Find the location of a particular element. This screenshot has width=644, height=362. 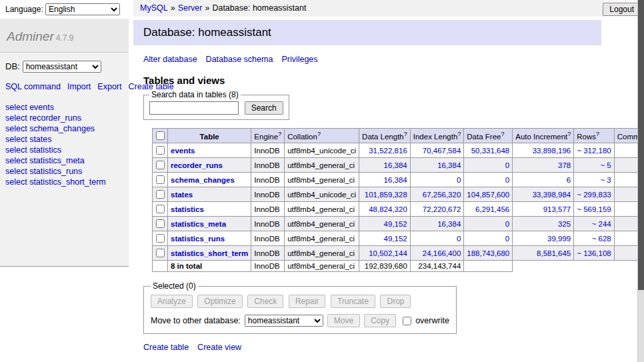

rows-count-cell: ~ 5 is located at coordinates (594, 165).